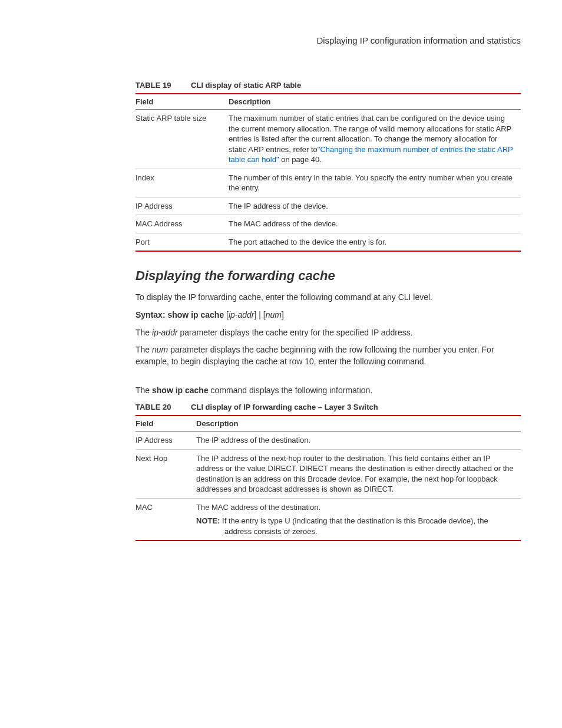 The image size is (562, 728). I want to click on table19-row0-desc: The maximum number of static entries tha…, so click(375, 139).